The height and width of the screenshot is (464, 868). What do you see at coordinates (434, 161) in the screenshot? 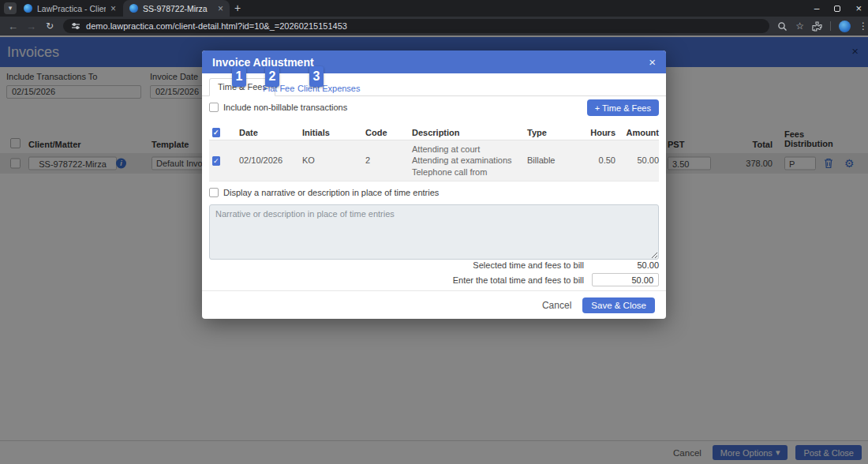
I see `time-entry-row: ✓ 02/10/2026 KO 2 Attending at court Att…` at bounding box center [434, 161].